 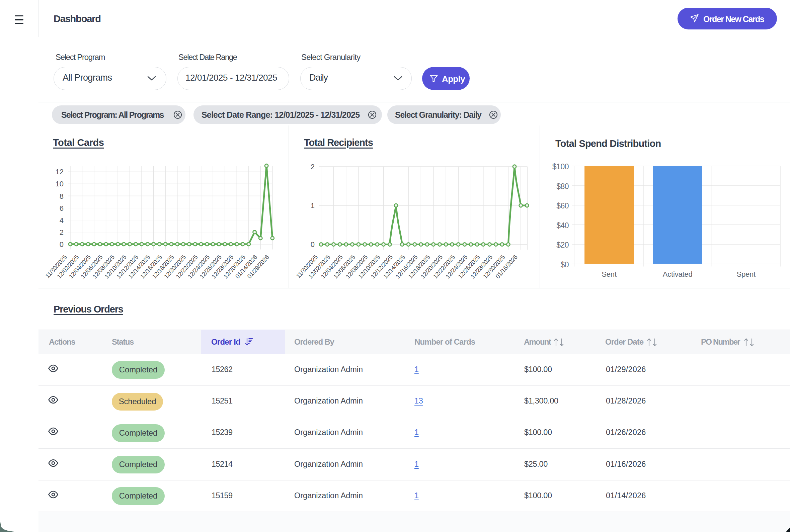 What do you see at coordinates (60, 172) in the screenshot?
I see `svg-text: 12` at bounding box center [60, 172].